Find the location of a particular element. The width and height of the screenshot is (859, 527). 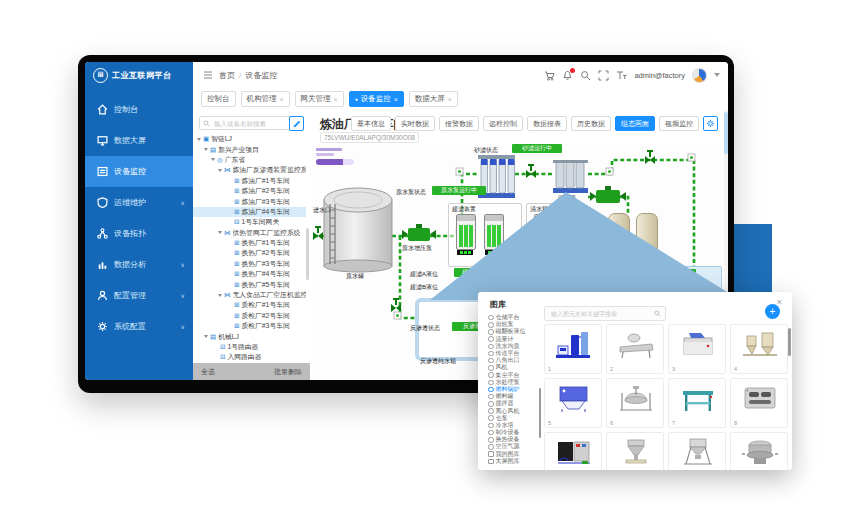

gallery-item: 3 is located at coordinates (697, 349).